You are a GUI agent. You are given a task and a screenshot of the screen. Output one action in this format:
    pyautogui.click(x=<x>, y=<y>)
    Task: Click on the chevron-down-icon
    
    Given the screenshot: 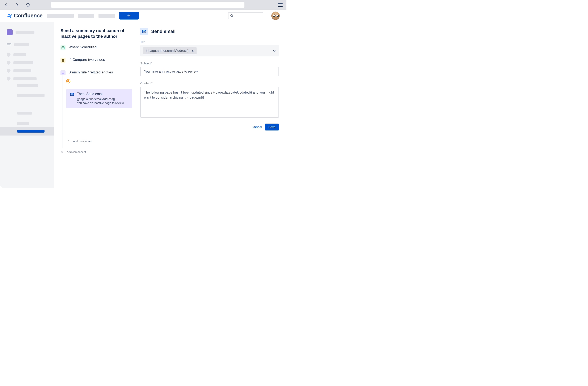 What is the action you would take?
    pyautogui.click(x=274, y=51)
    